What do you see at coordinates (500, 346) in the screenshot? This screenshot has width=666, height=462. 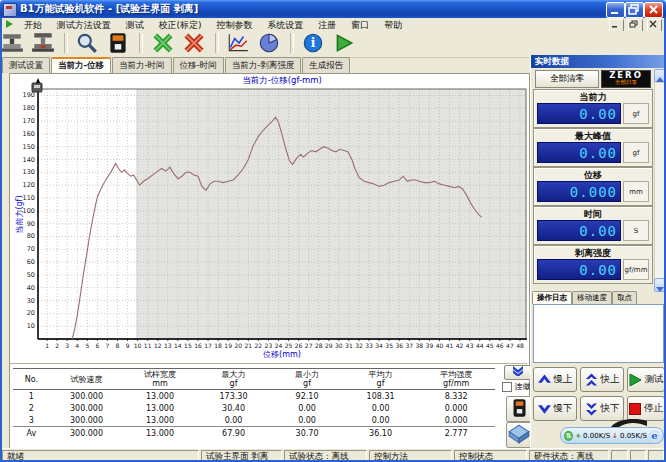 I see `svg-text: 46` at bounding box center [500, 346].